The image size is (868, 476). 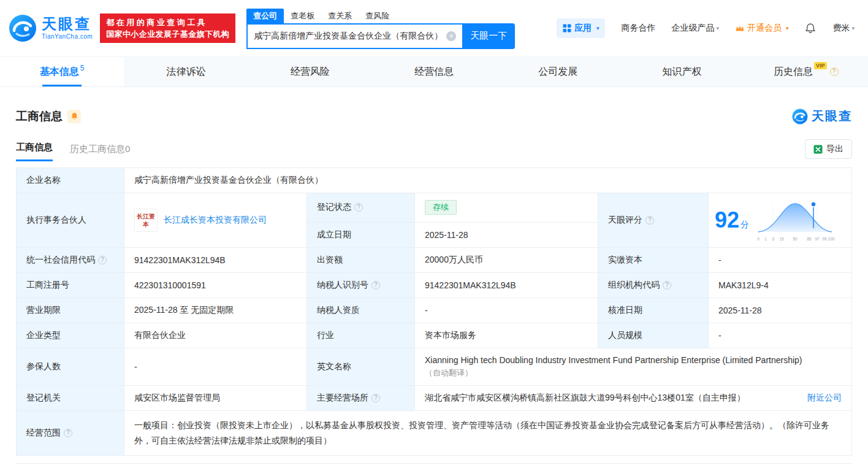 What do you see at coordinates (682, 72) in the screenshot?
I see `tab-intellectual-property-label: 知识产权` at bounding box center [682, 72].